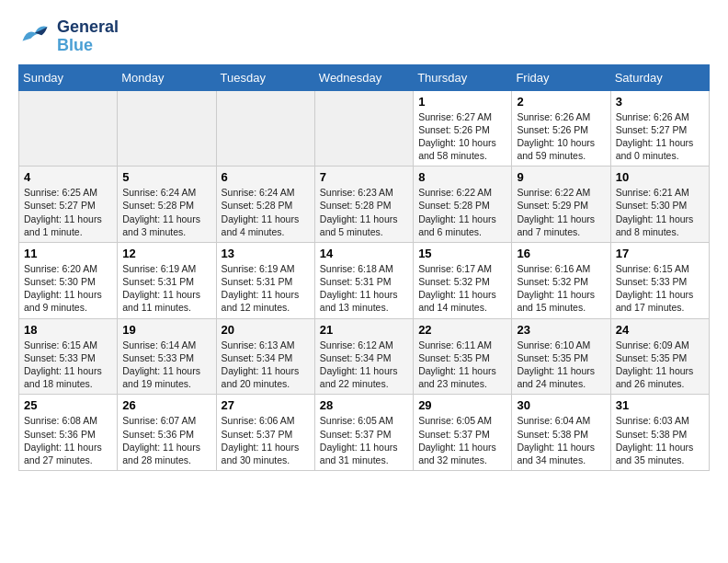 The image size is (728, 563). What do you see at coordinates (561, 212) in the screenshot?
I see `day-info: Sunrise: 6:22 AMSunset: 5:29 PMDaylight:…` at bounding box center [561, 212].